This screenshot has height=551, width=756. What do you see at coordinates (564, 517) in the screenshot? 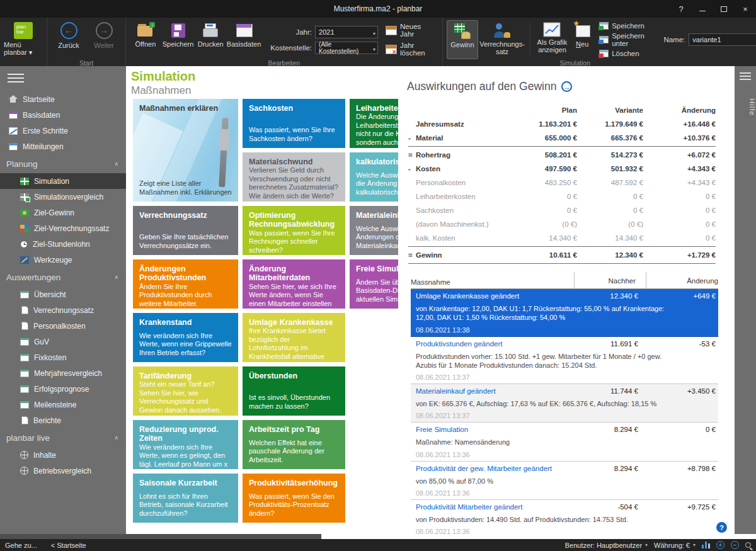
I see `measure-row: Produktivität Mitarbeiter geändert-504 €…` at bounding box center [564, 517].